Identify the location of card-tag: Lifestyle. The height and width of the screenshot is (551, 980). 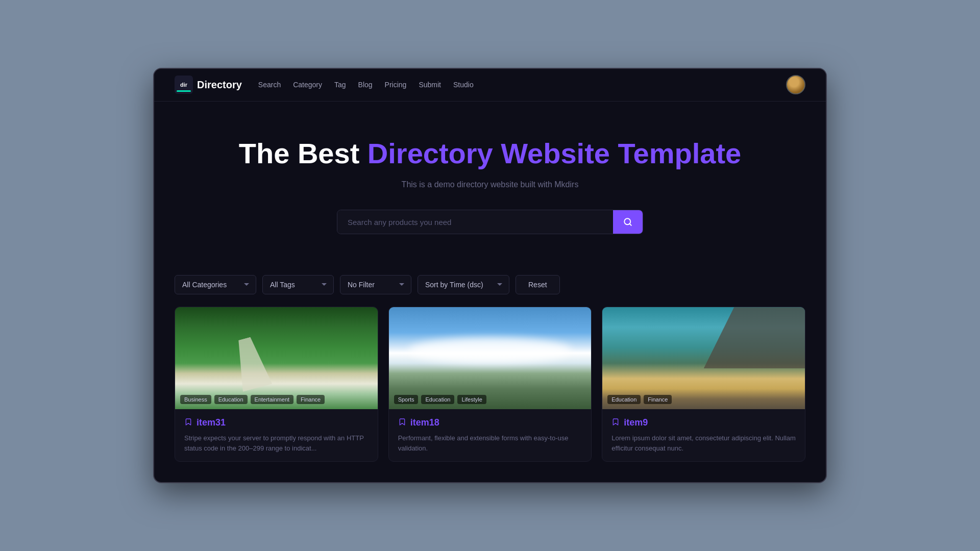
(472, 399).